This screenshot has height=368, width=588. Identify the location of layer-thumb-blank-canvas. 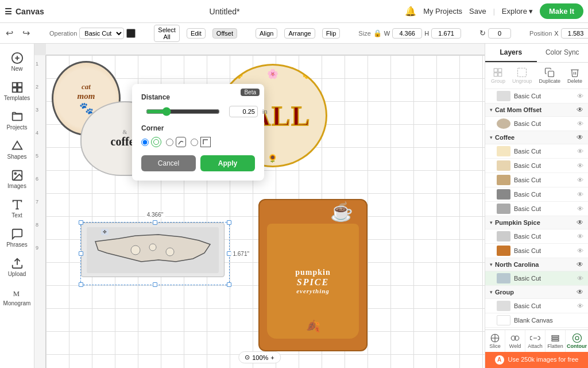
(504, 320).